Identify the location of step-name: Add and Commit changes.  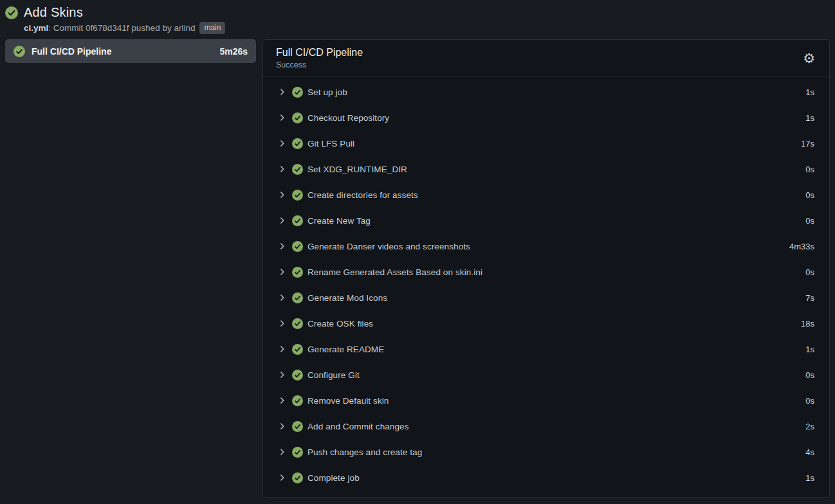
(556, 427).